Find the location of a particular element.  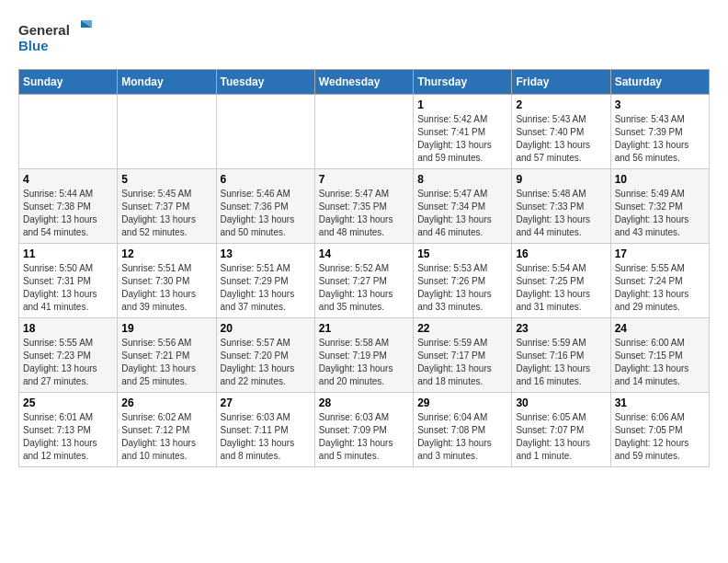

calendar-cell: 8Sunrise: 5:47 AM Sunset: 7:34 PM Daylig… is located at coordinates (463, 206).